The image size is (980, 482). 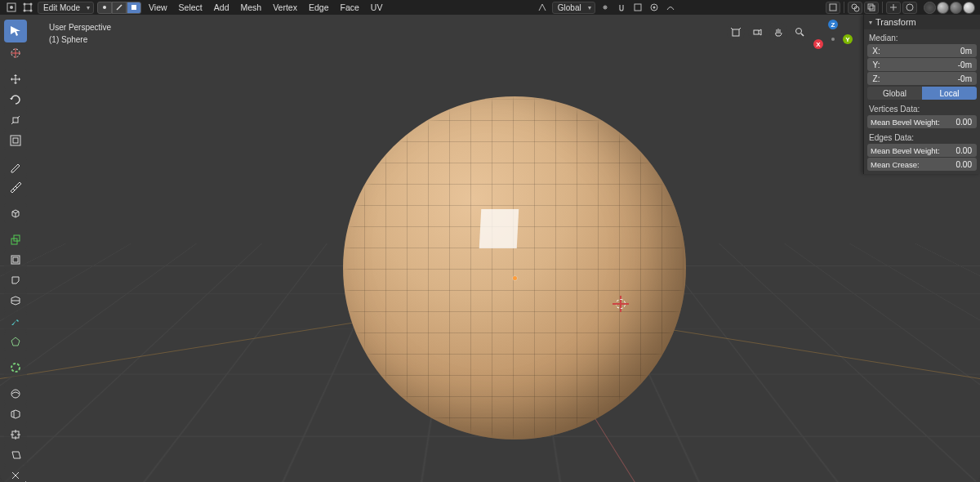 I want to click on extrude-region-tool, so click(x=16, y=239).